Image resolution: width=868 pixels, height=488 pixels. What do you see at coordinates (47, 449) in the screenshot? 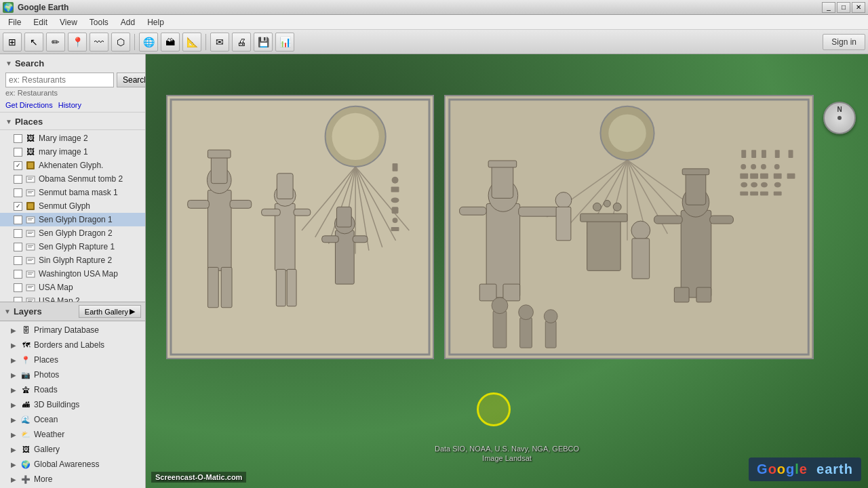
I see `layer-name-label: Gallery` at bounding box center [47, 449].